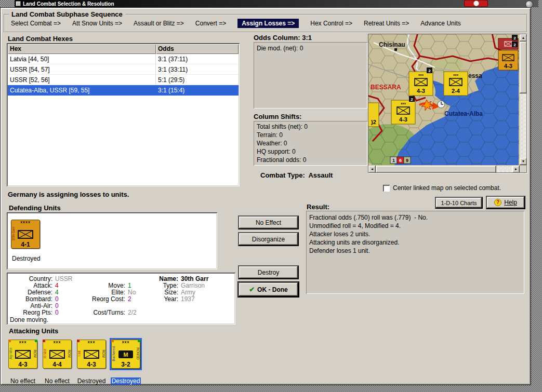 The image size is (542, 392). I want to click on attacking-unit-1: xxx Alp Mtn ROM 4-3 No effect, so click(23, 361).